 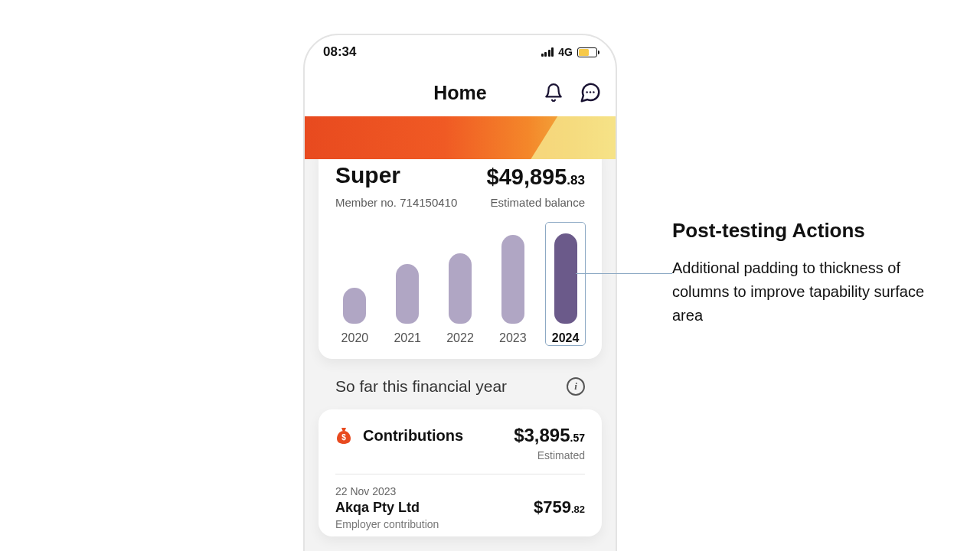 I want to click on balance-bar-chart: 20202021202220232024, so click(x=460, y=284).